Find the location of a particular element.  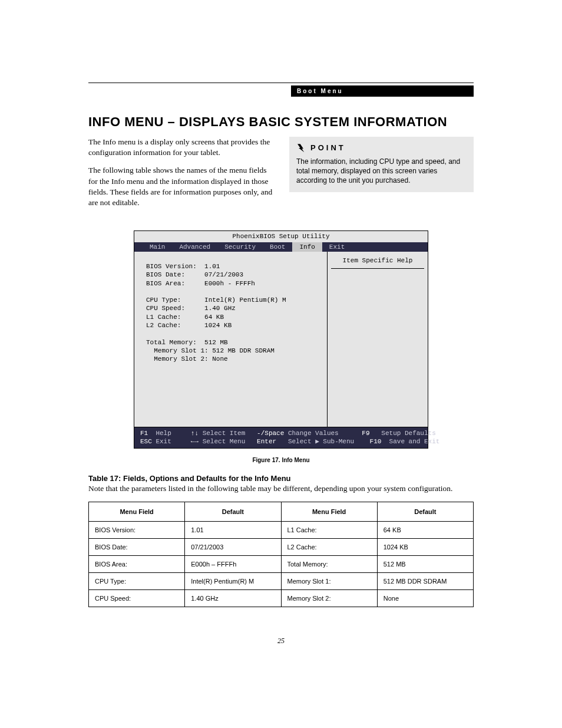

bios-help-panel: Item Specific Help is located at coordinates (378, 340).